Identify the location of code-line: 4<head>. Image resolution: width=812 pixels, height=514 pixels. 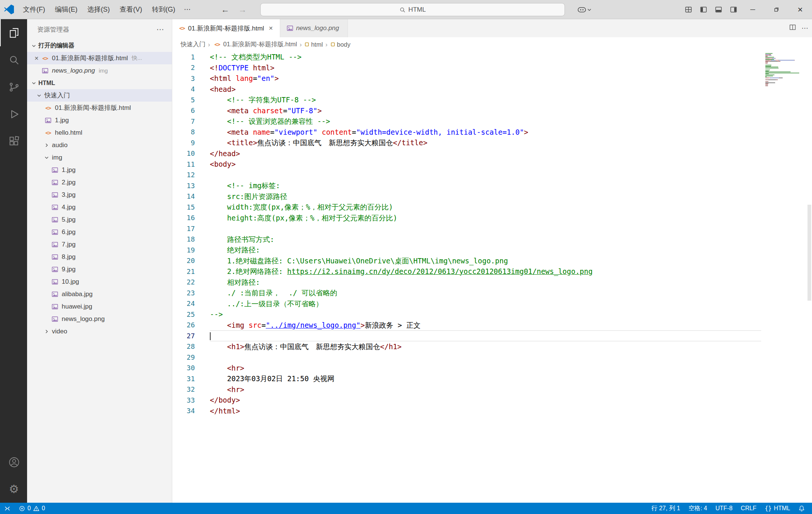
(492, 90).